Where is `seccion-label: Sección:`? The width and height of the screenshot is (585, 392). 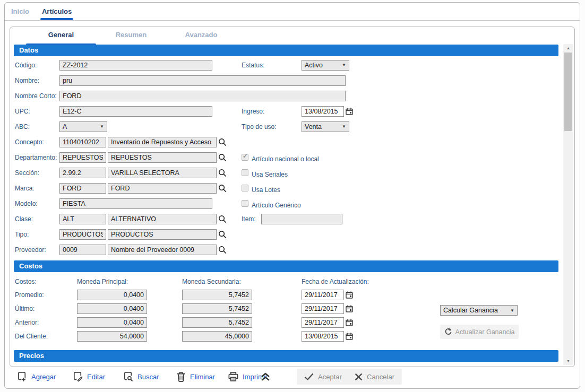
seccion-label: Sección: is located at coordinates (37, 173).